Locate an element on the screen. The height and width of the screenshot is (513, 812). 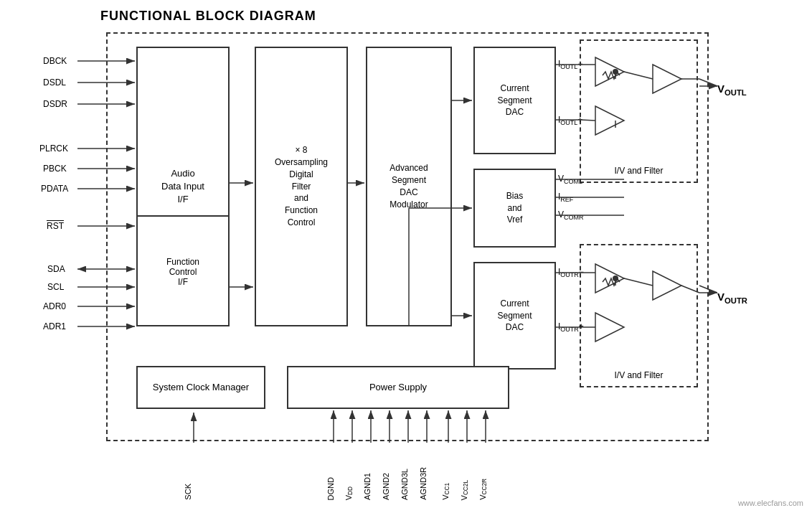
label-vcoml: VCOML is located at coordinates (570, 179).